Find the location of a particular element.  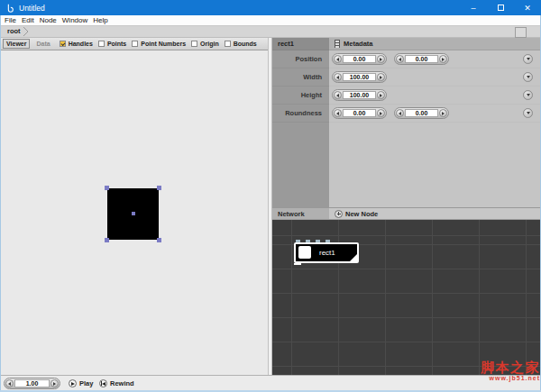

new-node-icon is located at coordinates (339, 214).